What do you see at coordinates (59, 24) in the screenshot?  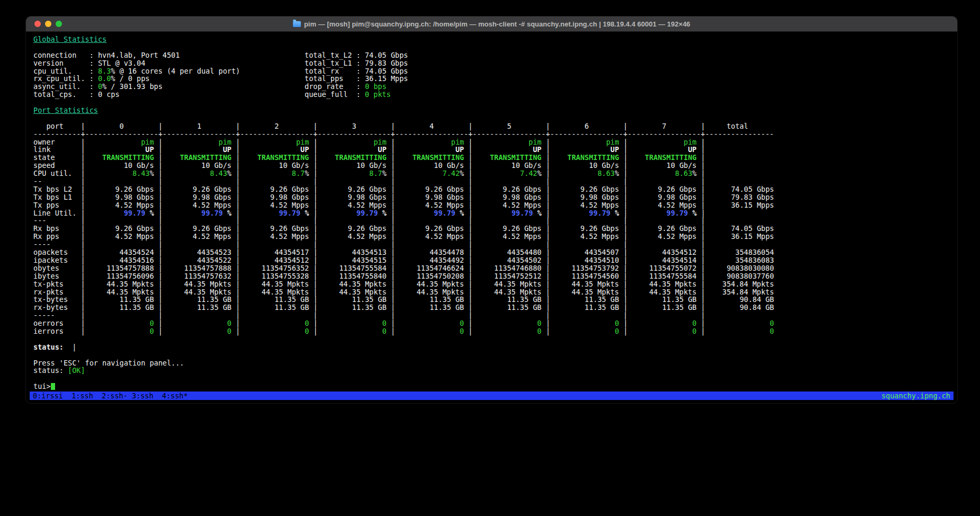 I see `zoom-button` at bounding box center [59, 24].